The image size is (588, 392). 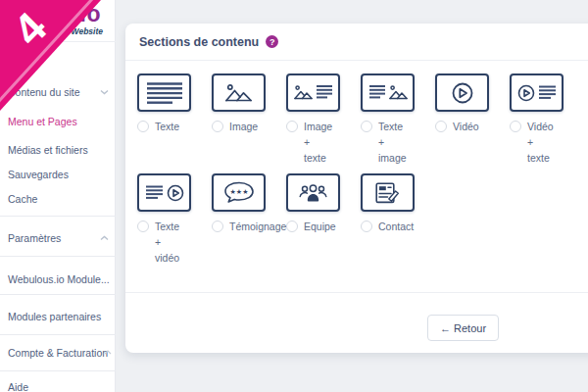 What do you see at coordinates (167, 126) in the screenshot?
I see `option-label: Texte` at bounding box center [167, 126].